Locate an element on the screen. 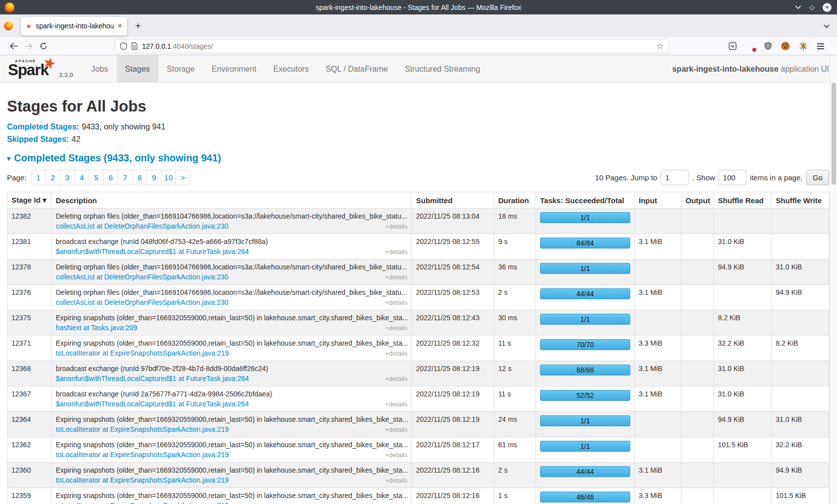 Image resolution: width=837 pixels, height=504 pixels. column-header: Output is located at coordinates (698, 200).